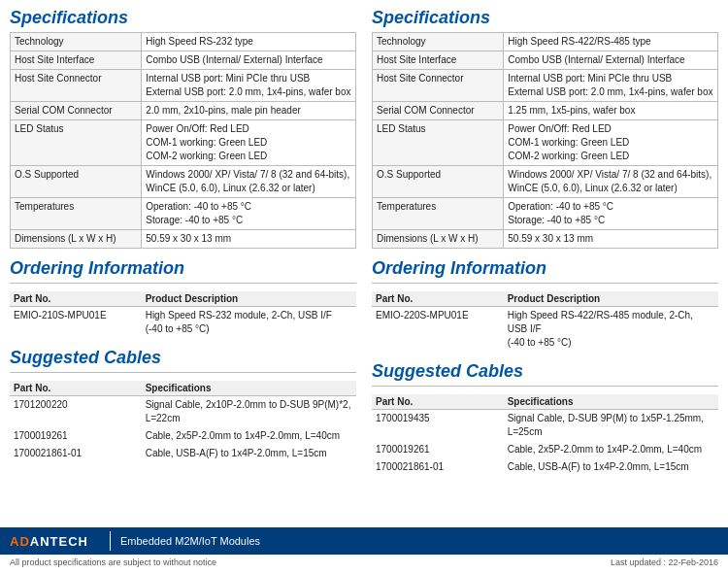 The height and width of the screenshot is (574, 728). What do you see at coordinates (182, 373) in the screenshot?
I see `left-cables-divider` at bounding box center [182, 373].